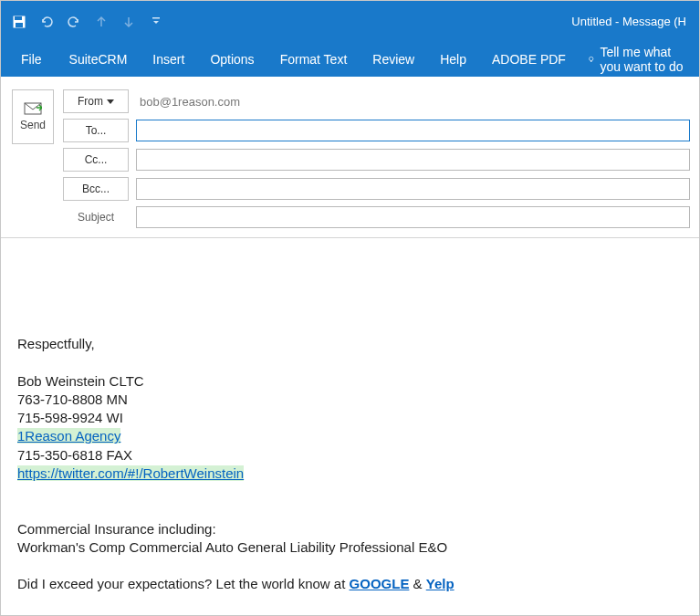 The height and width of the screenshot is (616, 700). Describe the element at coordinates (31, 59) in the screenshot. I see `tab-file: File` at that location.